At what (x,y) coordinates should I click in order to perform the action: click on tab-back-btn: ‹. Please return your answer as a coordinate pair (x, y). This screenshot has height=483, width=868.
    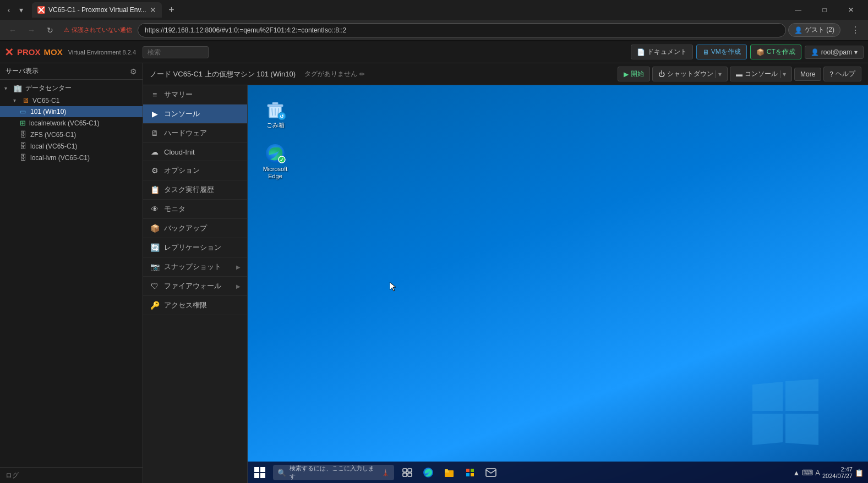
    Looking at the image, I should click on (9, 10).